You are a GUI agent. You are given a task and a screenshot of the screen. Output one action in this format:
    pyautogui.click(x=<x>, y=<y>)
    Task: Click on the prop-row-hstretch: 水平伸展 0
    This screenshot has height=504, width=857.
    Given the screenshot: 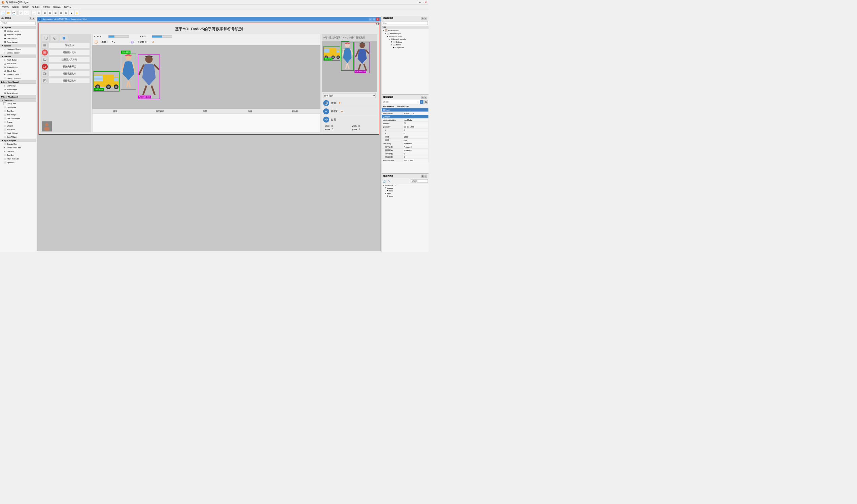 What is the action you would take?
    pyautogui.click(x=405, y=154)
    